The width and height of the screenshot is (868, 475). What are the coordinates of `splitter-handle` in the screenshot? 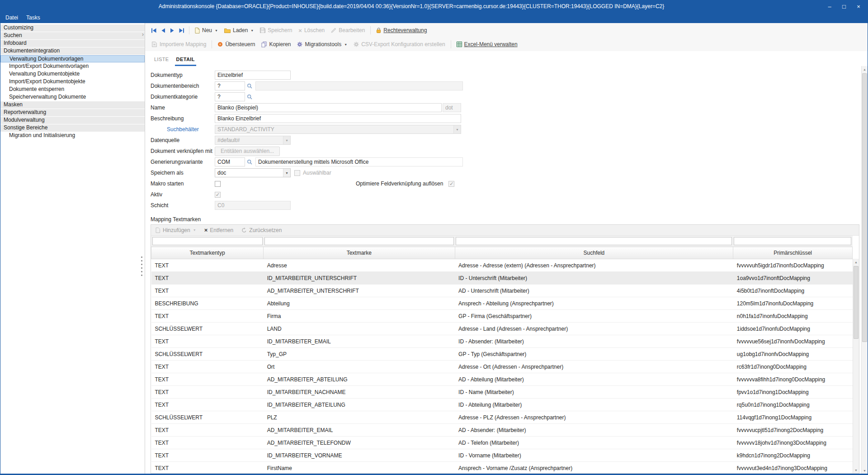 It's located at (142, 267).